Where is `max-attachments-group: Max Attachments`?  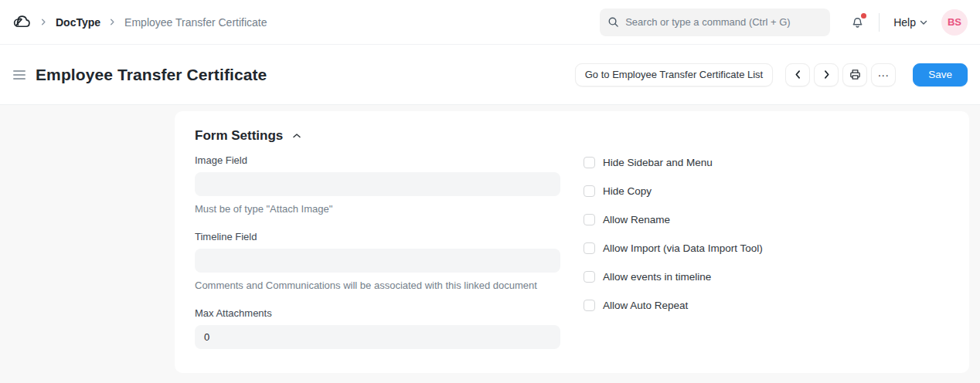 max-attachments-group: Max Attachments is located at coordinates (377, 328).